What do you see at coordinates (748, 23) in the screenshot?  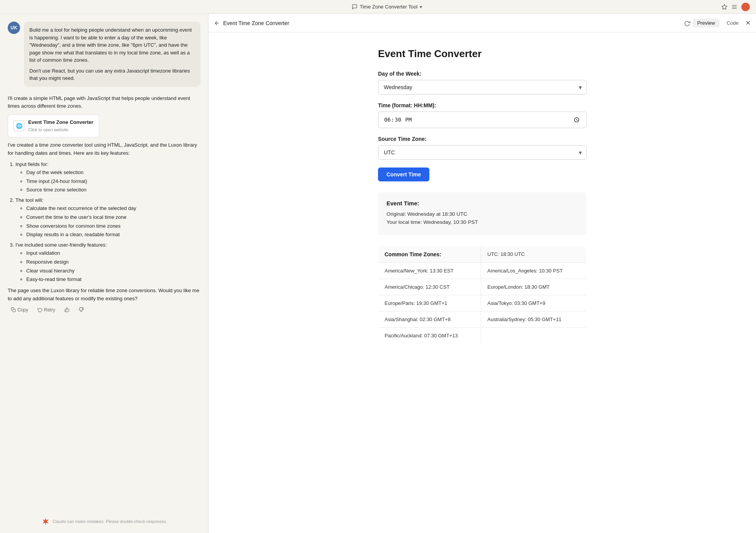 I see `preview-close-button: ✕` at bounding box center [748, 23].